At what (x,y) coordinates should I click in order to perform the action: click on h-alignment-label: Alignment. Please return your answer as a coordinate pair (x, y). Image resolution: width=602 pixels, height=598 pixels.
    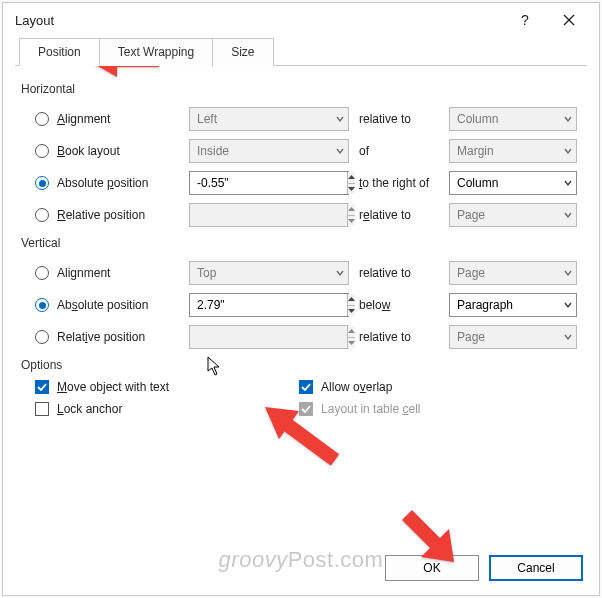
    Looking at the image, I should click on (84, 119).